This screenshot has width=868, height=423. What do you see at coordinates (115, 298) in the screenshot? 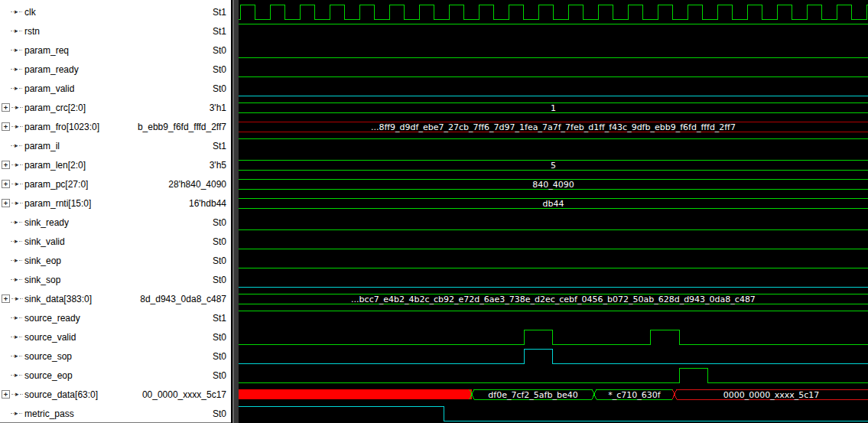
I see `signal-row-sink_data: +▸sink_data[383:0]8d_d943_0da8_c487` at bounding box center [115, 298].